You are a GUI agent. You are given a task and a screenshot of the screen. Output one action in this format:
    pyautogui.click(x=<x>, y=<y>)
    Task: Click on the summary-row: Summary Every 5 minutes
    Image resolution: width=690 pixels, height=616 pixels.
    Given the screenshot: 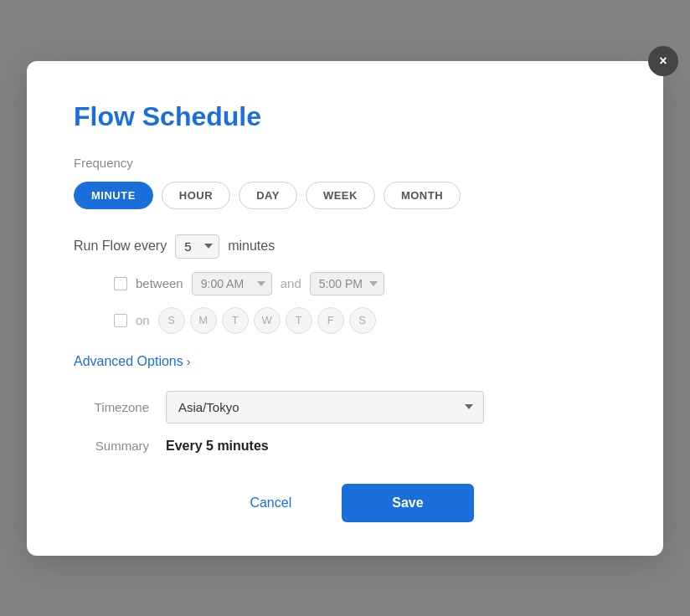 What is the action you would take?
    pyautogui.click(x=345, y=446)
    